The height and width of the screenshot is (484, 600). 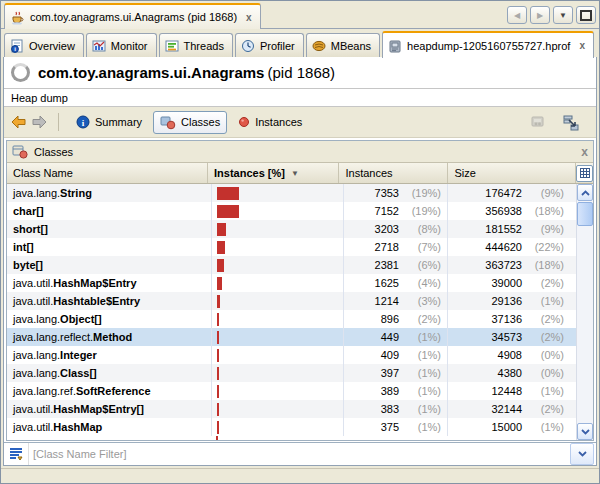 What do you see at coordinates (122, 45) in the screenshot?
I see `tab-monitor: Monitor` at bounding box center [122, 45].